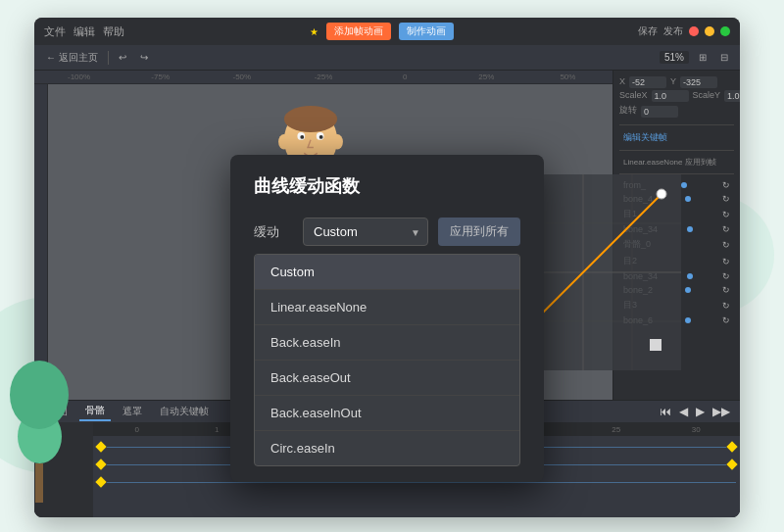 This screenshot has height=532, width=784. I want to click on y-input, so click(699, 82).